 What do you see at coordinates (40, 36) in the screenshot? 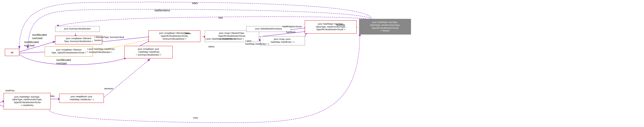
I see `label-numAllocated1: numAllocatednumUsed` at bounding box center [40, 36].